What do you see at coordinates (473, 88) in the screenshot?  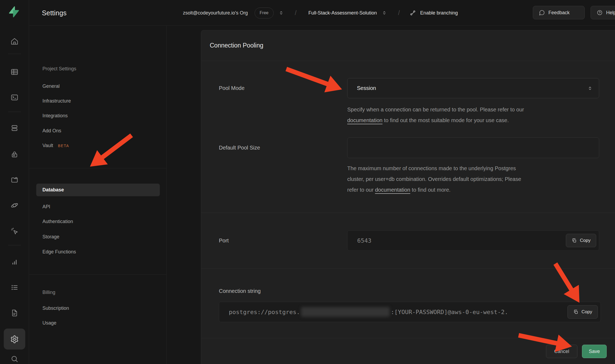 I see `pool-mode-select: Session` at bounding box center [473, 88].